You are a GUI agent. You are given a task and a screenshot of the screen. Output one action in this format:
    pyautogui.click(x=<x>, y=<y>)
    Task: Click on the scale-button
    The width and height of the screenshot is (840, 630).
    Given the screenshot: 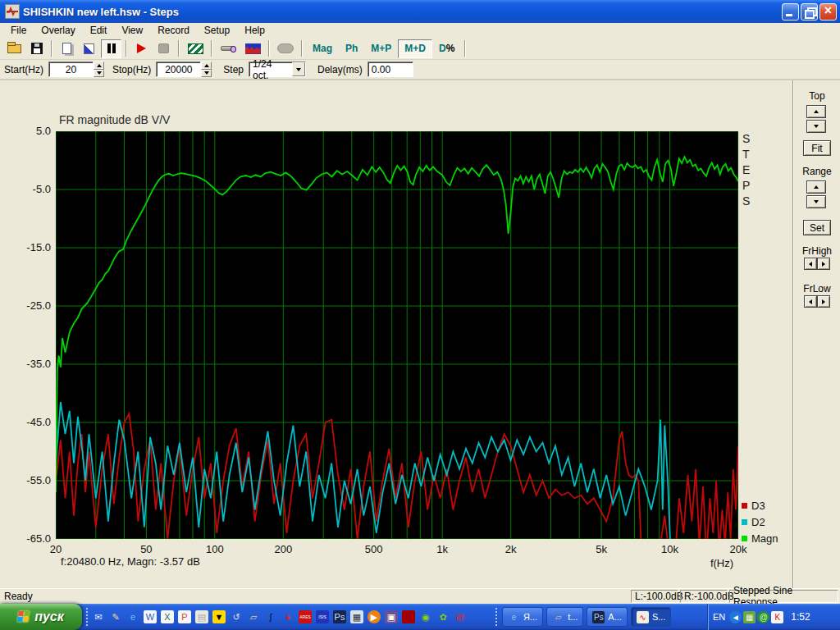 What is the action you would take?
    pyautogui.click(x=89, y=49)
    